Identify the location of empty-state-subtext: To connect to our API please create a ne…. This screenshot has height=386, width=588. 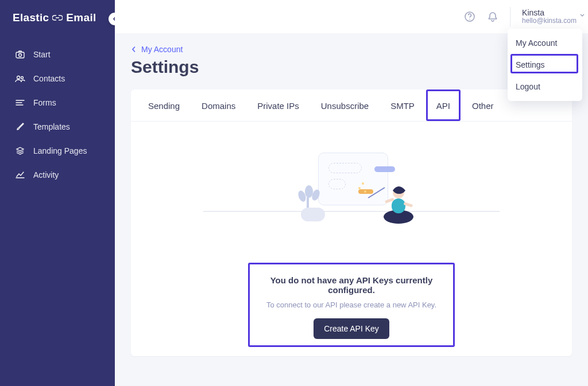
(351, 305).